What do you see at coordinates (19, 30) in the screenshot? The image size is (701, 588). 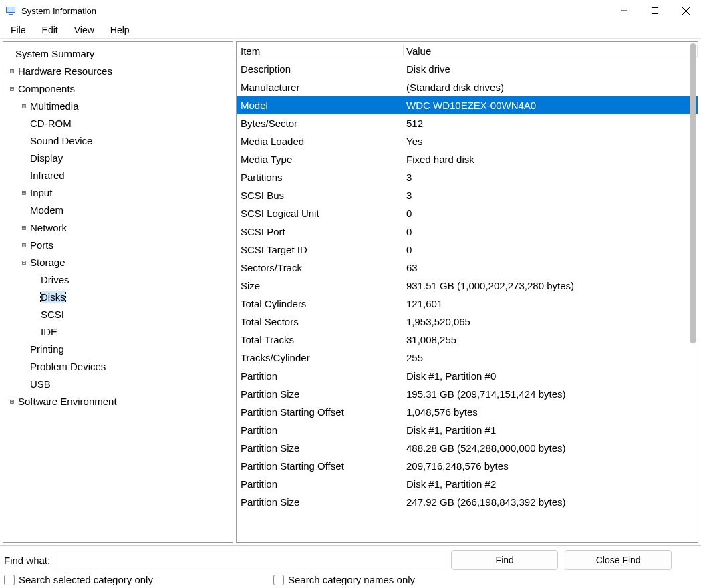 I see `menu-file: File` at bounding box center [19, 30].